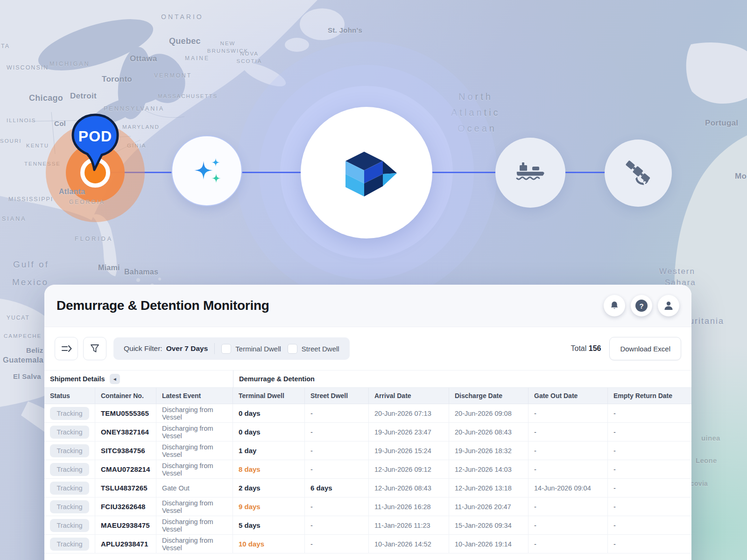 This screenshot has width=747, height=560. Describe the element at coordinates (46, 98) in the screenshot. I see `map-label: Chicago` at that location.